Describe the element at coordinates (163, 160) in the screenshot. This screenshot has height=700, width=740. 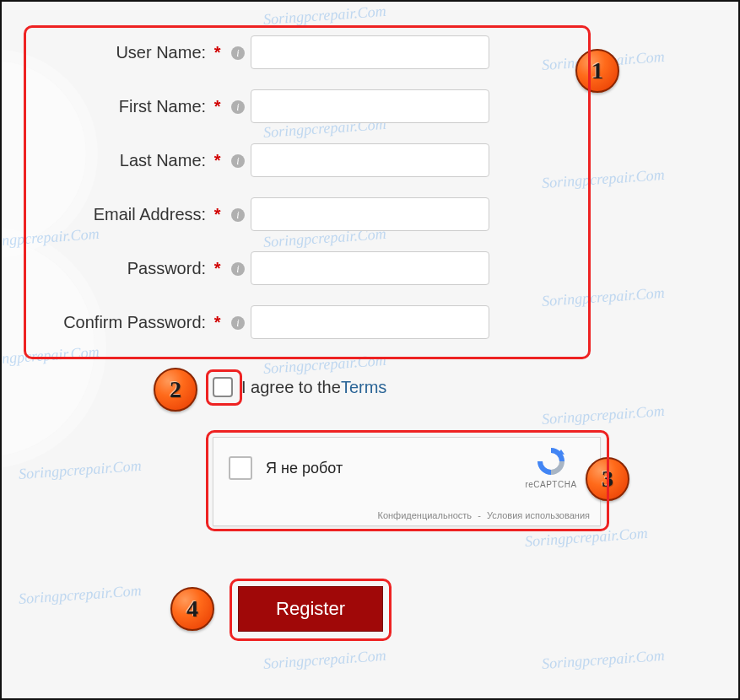
I see `label-text: Last Name:` at that location.